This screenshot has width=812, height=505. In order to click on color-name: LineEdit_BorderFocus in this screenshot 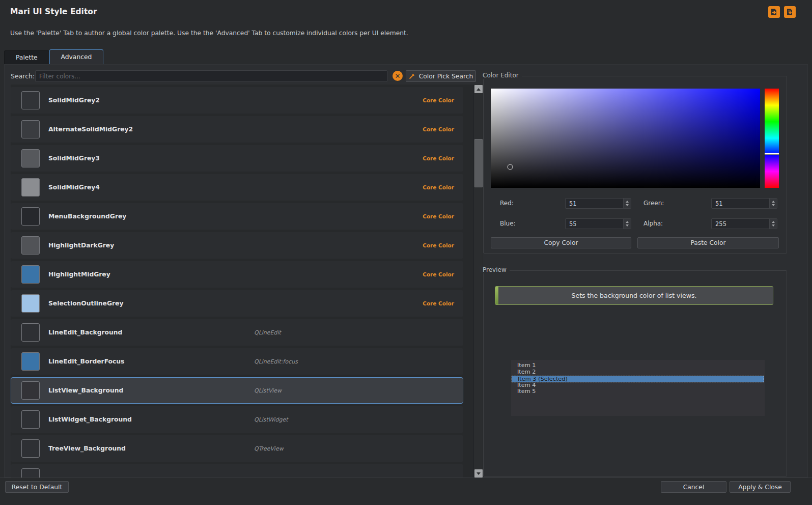, I will do `click(87, 361)`.